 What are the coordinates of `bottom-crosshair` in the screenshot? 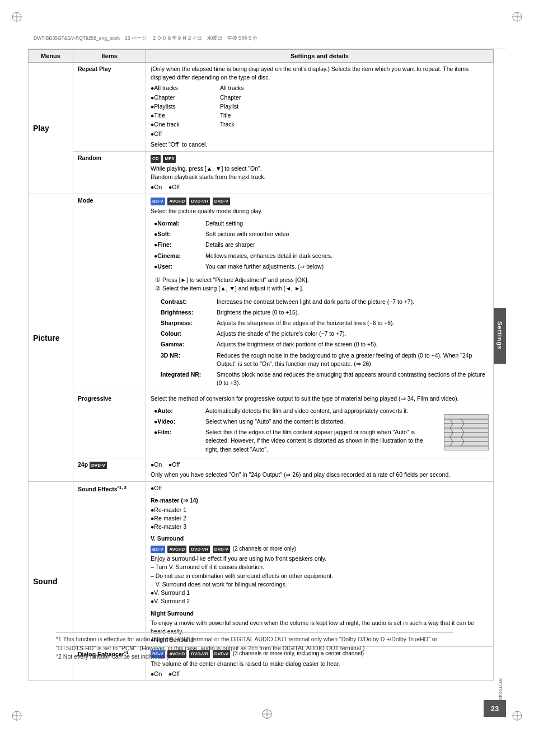 It's located at (267, 715).